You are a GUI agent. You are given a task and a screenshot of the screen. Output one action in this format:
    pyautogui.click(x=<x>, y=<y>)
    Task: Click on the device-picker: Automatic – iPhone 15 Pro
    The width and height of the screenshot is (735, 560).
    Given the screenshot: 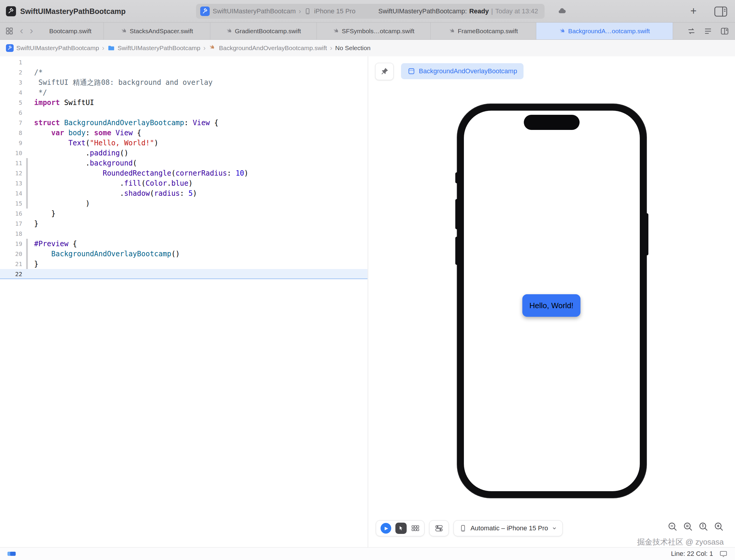 What is the action you would take?
    pyautogui.click(x=508, y=528)
    